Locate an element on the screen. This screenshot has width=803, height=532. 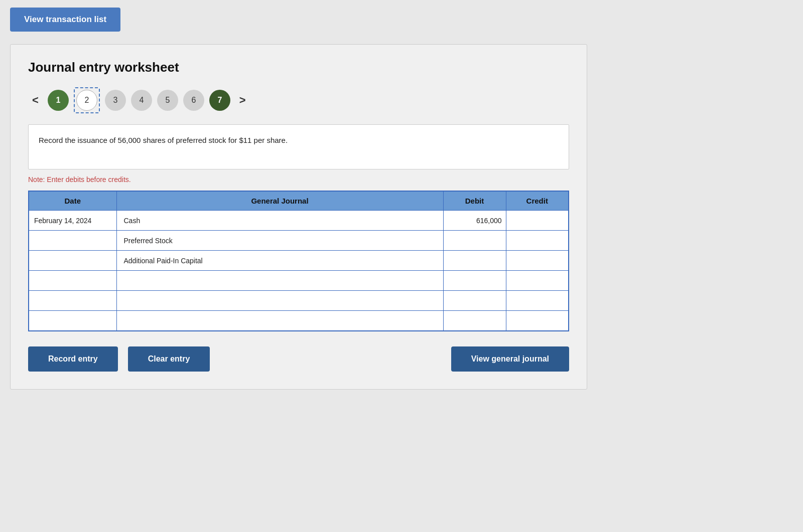
row-6-date is located at coordinates (72, 321).